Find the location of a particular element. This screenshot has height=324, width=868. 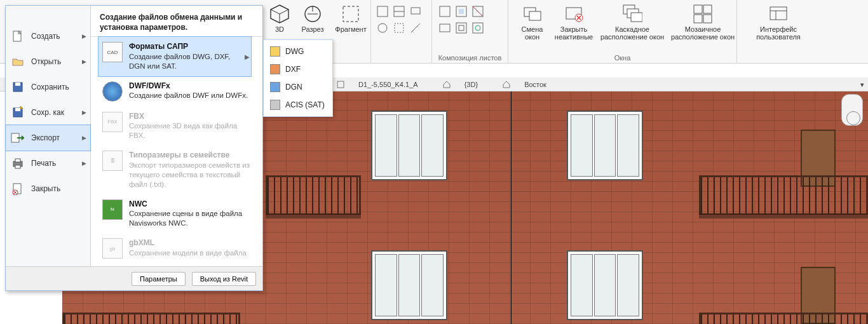

new-document-icon is located at coordinates (18, 36).